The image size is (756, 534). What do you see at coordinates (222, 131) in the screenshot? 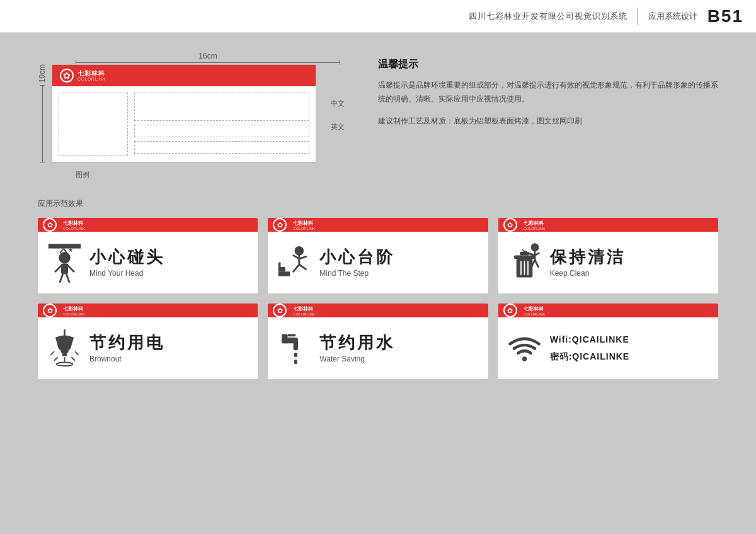
I see `sign-right-mid` at bounding box center [222, 131].